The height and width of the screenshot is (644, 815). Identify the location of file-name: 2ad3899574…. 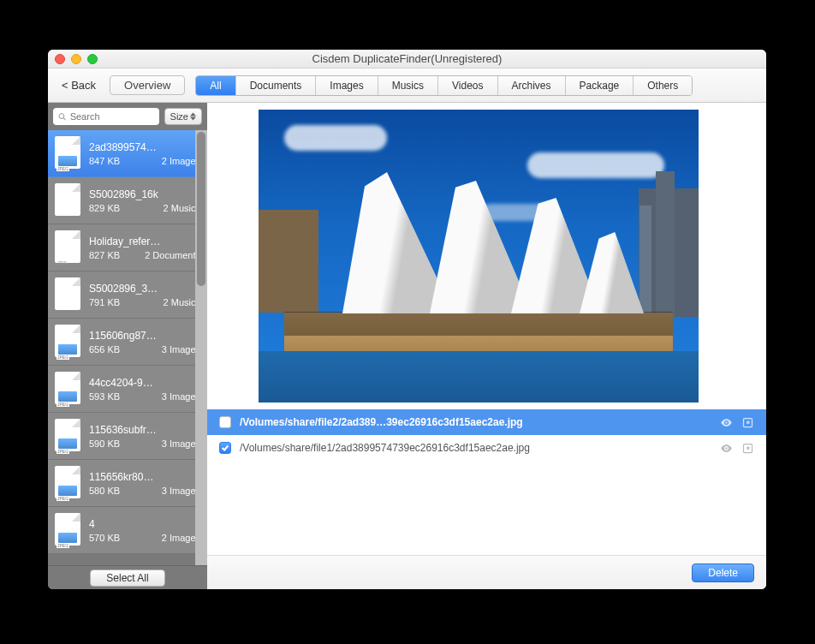
(145, 147).